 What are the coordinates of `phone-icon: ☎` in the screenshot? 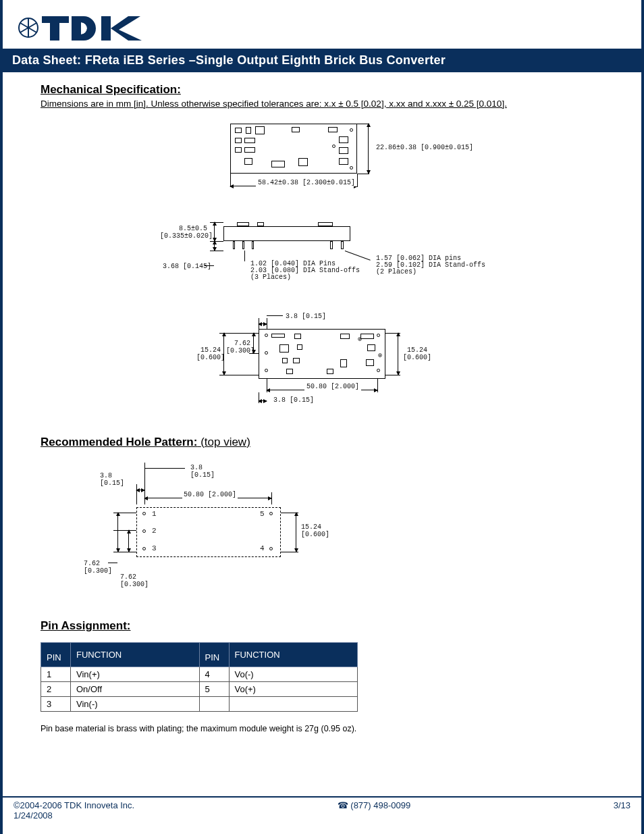 It's located at (343, 805).